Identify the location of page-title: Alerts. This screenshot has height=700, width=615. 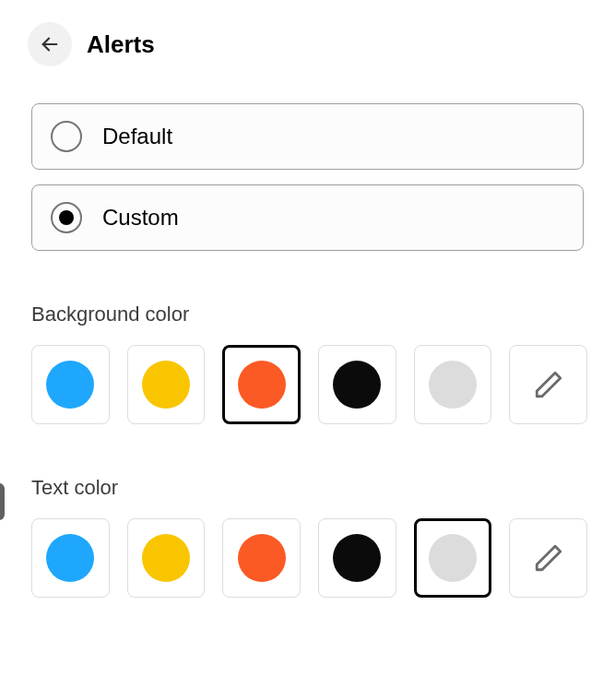
(121, 44).